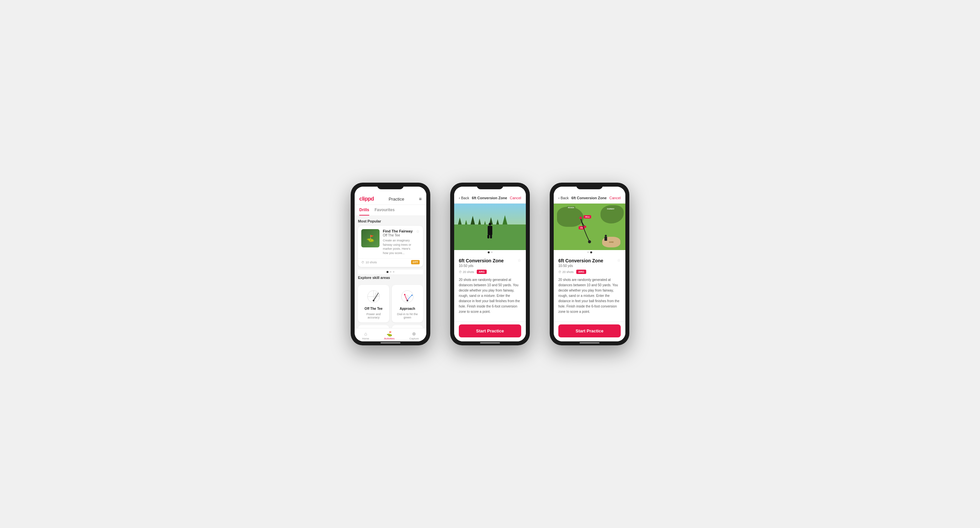 Image resolution: width=980 pixels, height=528 pixels. What do you see at coordinates (407, 297) in the screenshot?
I see `approach-icon-area` at bounding box center [407, 297].